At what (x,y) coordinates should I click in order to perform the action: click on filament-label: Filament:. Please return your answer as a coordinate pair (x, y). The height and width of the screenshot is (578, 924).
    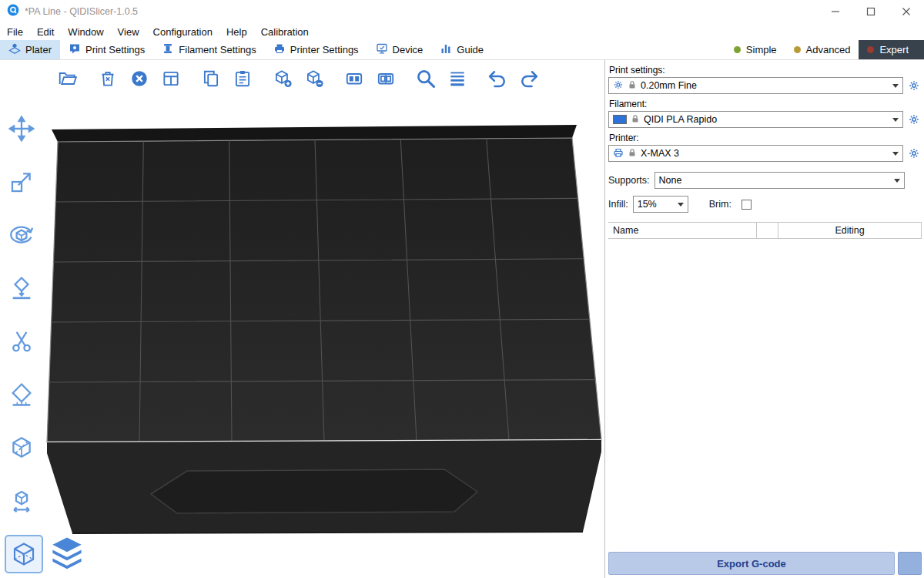
    Looking at the image, I should click on (765, 104).